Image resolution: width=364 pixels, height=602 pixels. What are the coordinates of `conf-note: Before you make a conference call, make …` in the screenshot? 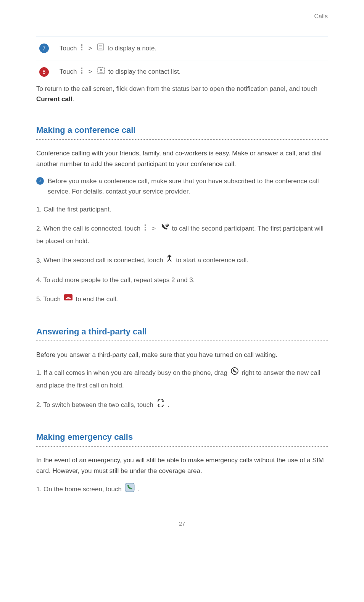 It's located at (188, 186).